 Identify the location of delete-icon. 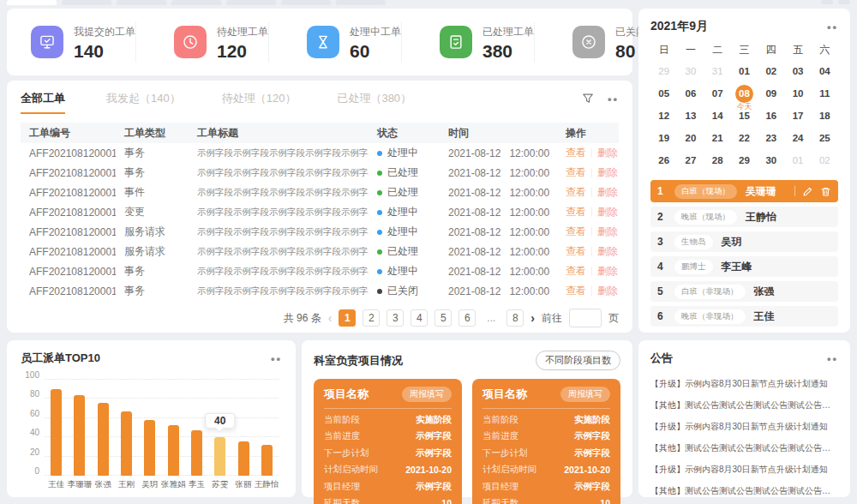
(826, 192).